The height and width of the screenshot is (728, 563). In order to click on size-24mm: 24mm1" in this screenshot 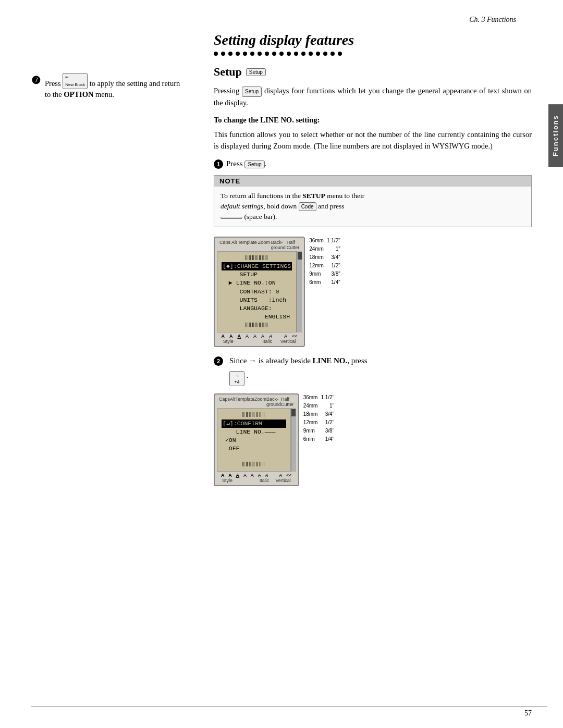, I will do `click(325, 249)`.